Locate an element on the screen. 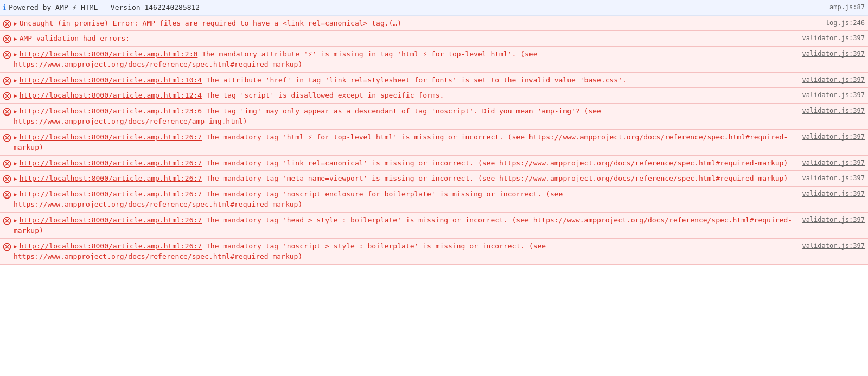  source-link-3: validator.js:397 is located at coordinates (833, 53).